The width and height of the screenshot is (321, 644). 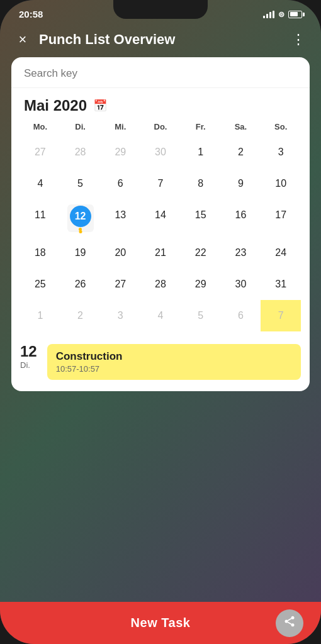 What do you see at coordinates (164, 40) in the screenshot?
I see `page-title: Punch List Overview` at bounding box center [164, 40].